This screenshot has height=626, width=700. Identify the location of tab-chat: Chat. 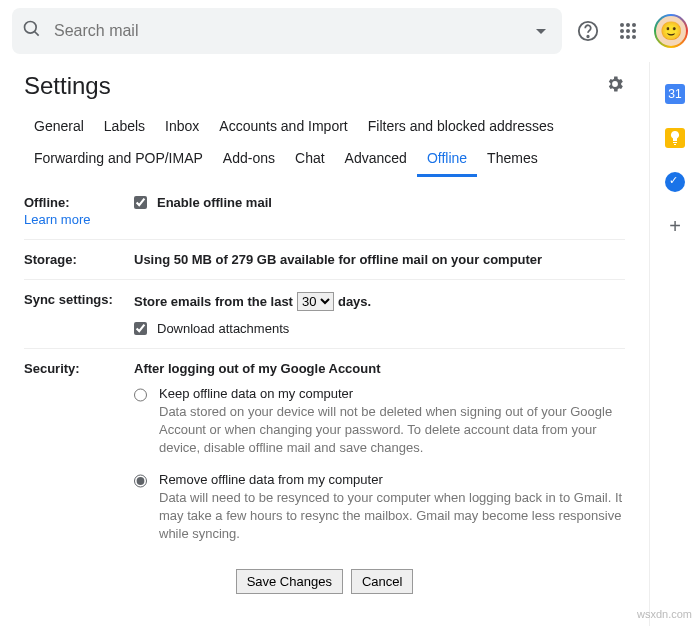
(310, 160).